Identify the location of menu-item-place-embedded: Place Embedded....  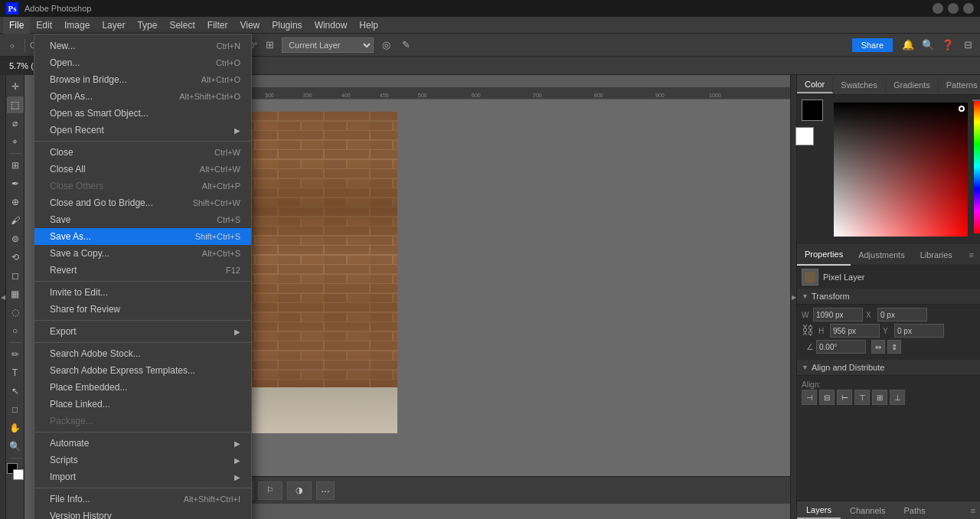
(142, 387).